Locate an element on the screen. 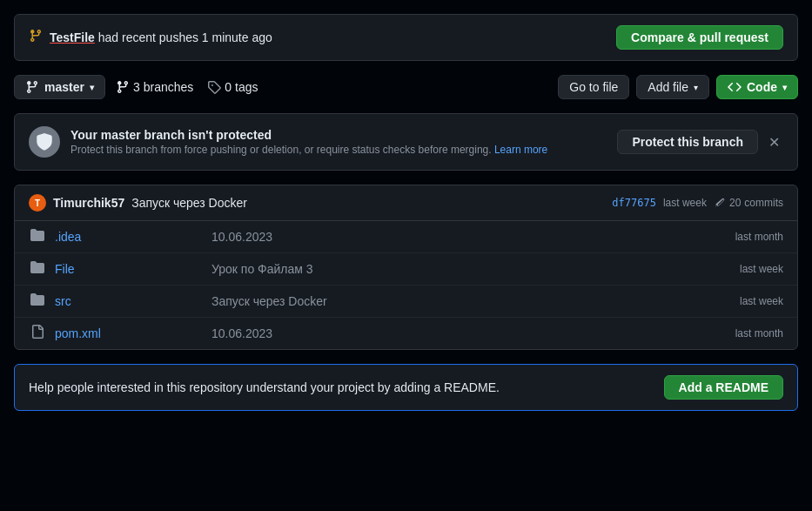 Image resolution: width=812 pixels, height=511 pixels. file-row: pom.xml 10.06.2023 last month is located at coordinates (406, 333).